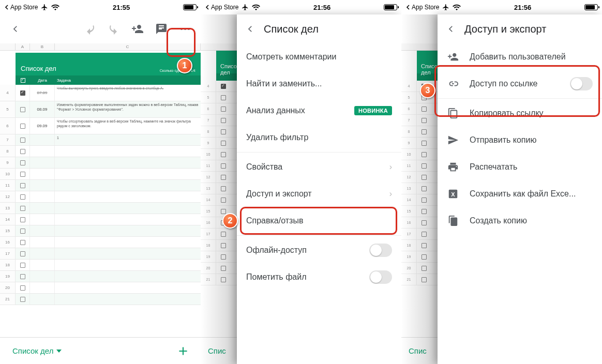 This screenshot has height=364, width=602. I want to click on table-row: 9, so click(100, 163).